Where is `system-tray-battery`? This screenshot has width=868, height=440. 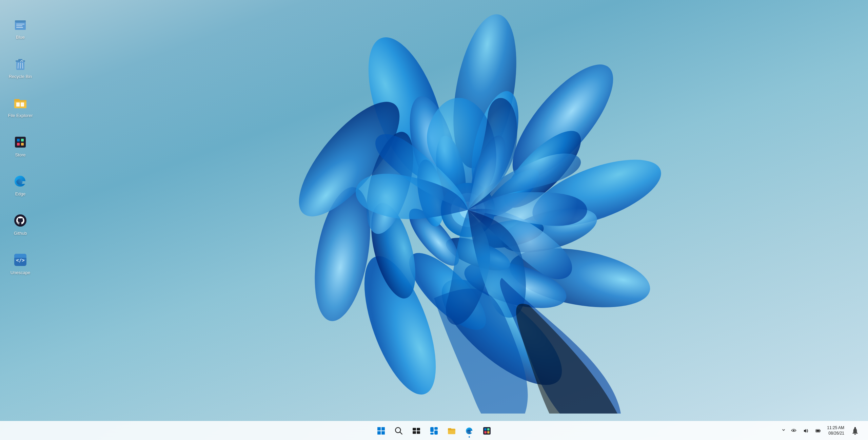
system-tray-battery is located at coordinates (818, 431).